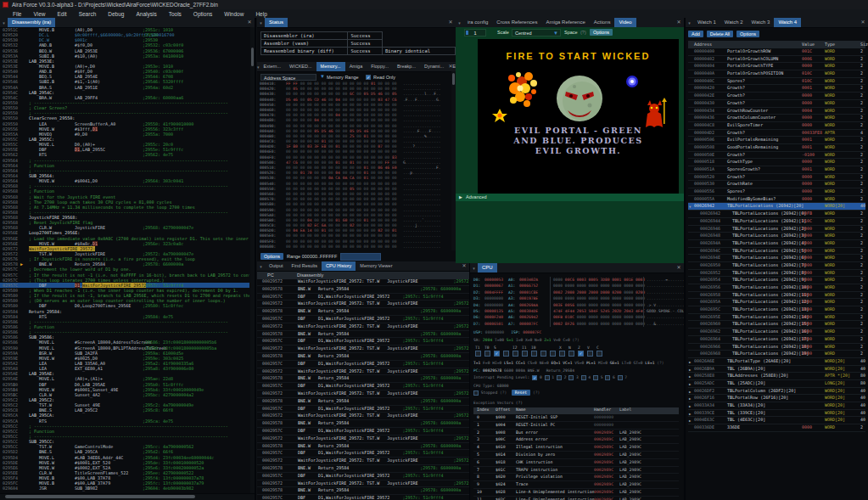 The image size is (868, 500). Describe the element at coordinates (356, 66) in the screenshot. I see `tab-memory-3: Amiga` at that location.